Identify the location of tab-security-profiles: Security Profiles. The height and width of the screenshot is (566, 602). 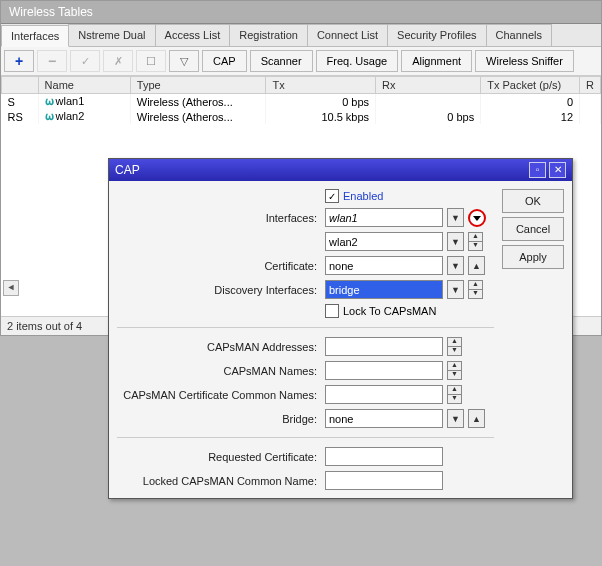
(436, 35).